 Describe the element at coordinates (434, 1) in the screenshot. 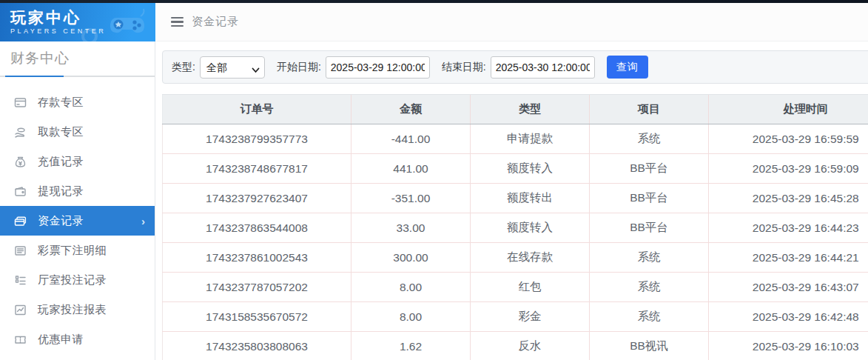

I see `top-navy-strip` at that location.